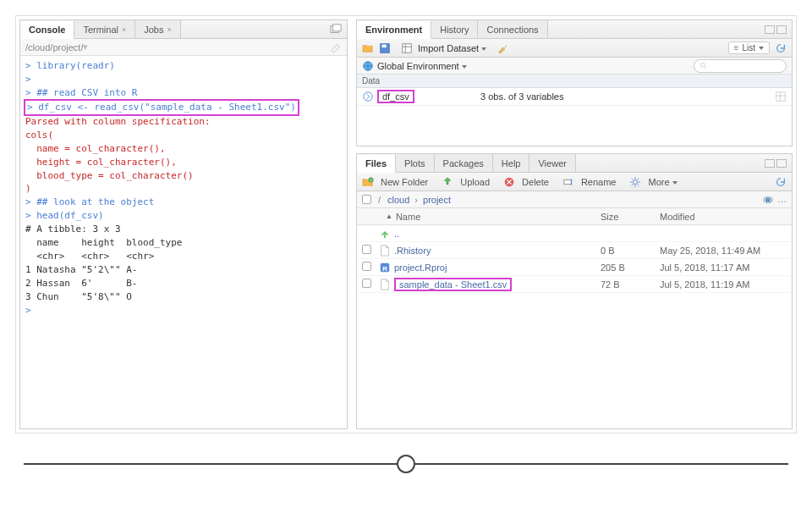 The width and height of the screenshot is (812, 508). What do you see at coordinates (464, 163) in the screenshot?
I see `tab-packages: Packages` at bounding box center [464, 163].